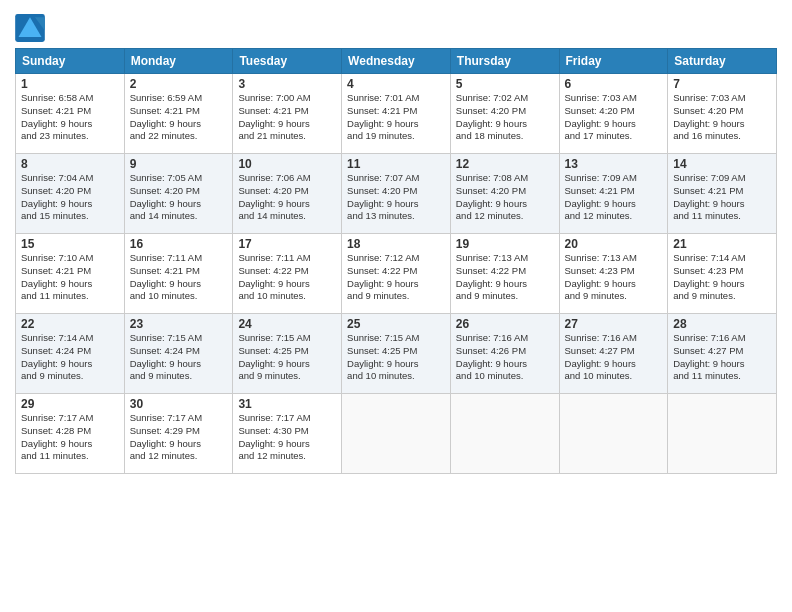  I want to click on day-info: Sunrise: 7:17 AM Sunset: 4:29 PM Dayligh…, so click(179, 438).